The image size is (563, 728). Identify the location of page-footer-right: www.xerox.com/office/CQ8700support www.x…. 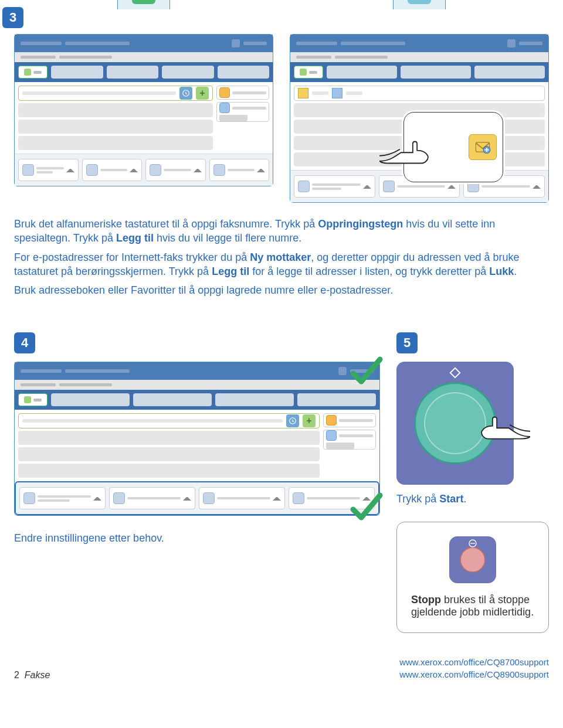
(474, 668).